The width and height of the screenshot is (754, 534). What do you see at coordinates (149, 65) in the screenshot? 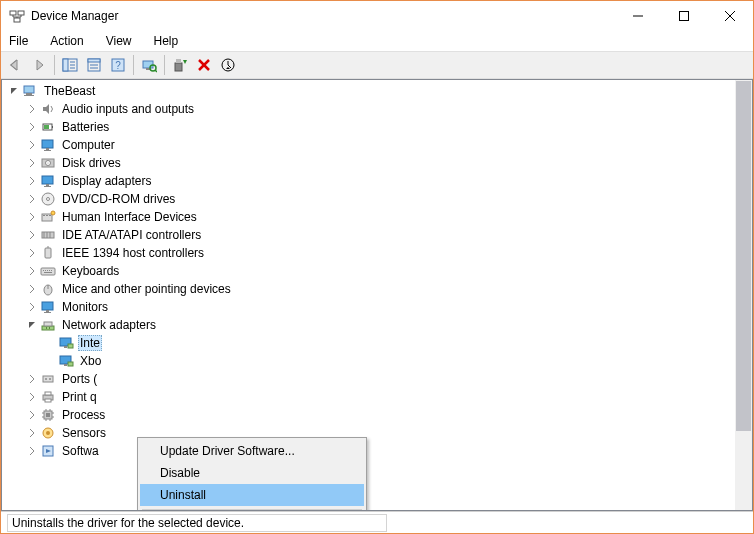
I see `scan-hardware-button` at bounding box center [149, 65].